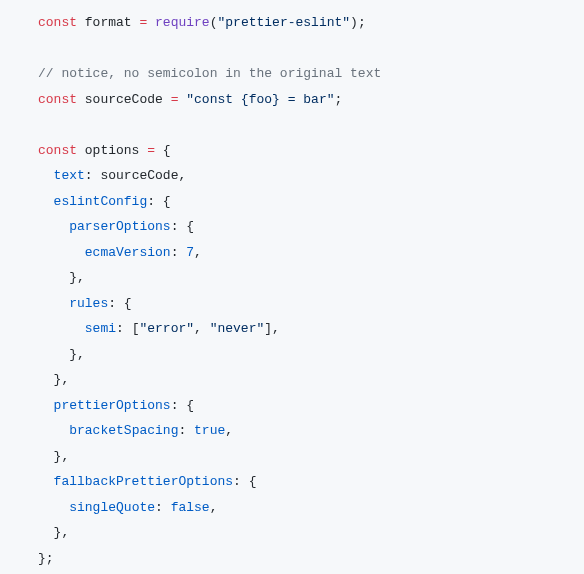 The height and width of the screenshot is (574, 584). Describe the element at coordinates (358, 22) in the screenshot. I see `code-token: );` at that location.